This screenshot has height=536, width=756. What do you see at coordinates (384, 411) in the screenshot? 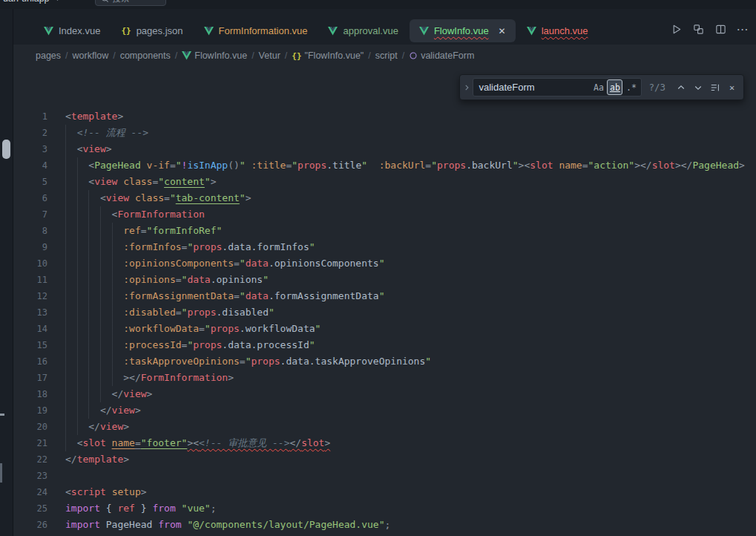
I see `code-line: 19</view>` at bounding box center [384, 411].